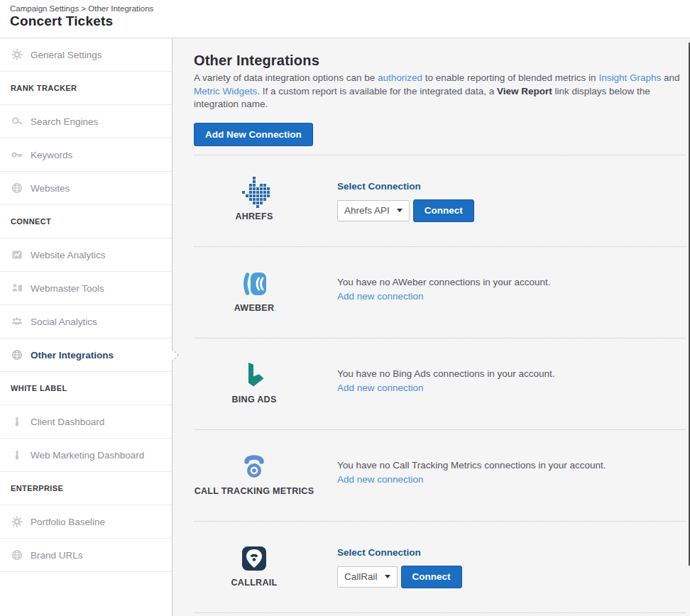  Describe the element at coordinates (254, 559) in the screenshot. I see `callrail-logo-icon` at that location.